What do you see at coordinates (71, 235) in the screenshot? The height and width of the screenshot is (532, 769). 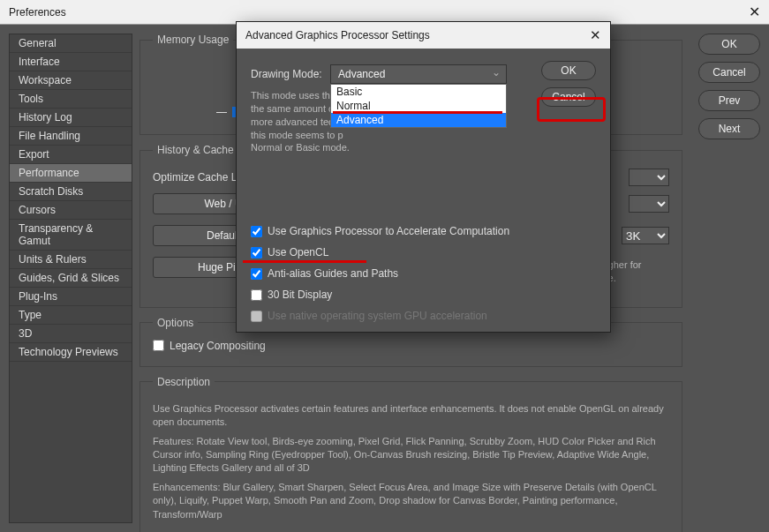 I see `sidebar-item-transparency-gamut: Transparency & Gamut` at bounding box center [71, 235].